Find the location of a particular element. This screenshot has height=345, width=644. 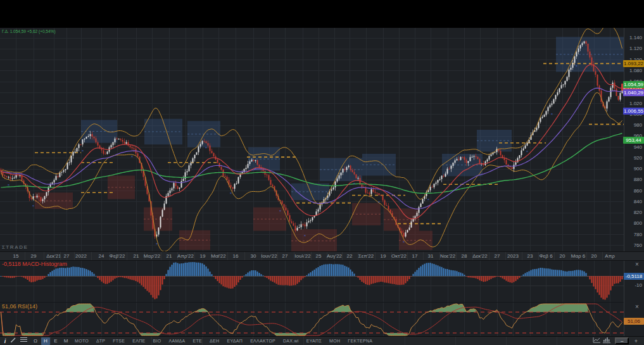

rsi-panel is located at coordinates (312, 319).